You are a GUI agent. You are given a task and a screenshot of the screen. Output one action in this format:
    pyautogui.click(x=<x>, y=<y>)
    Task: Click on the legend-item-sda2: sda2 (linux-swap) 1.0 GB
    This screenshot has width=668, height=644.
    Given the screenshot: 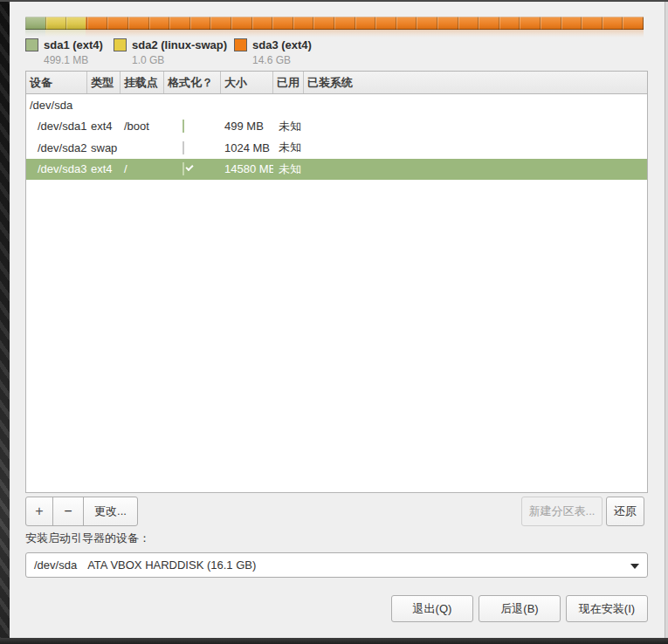 What is the action you would take?
    pyautogui.click(x=170, y=52)
    